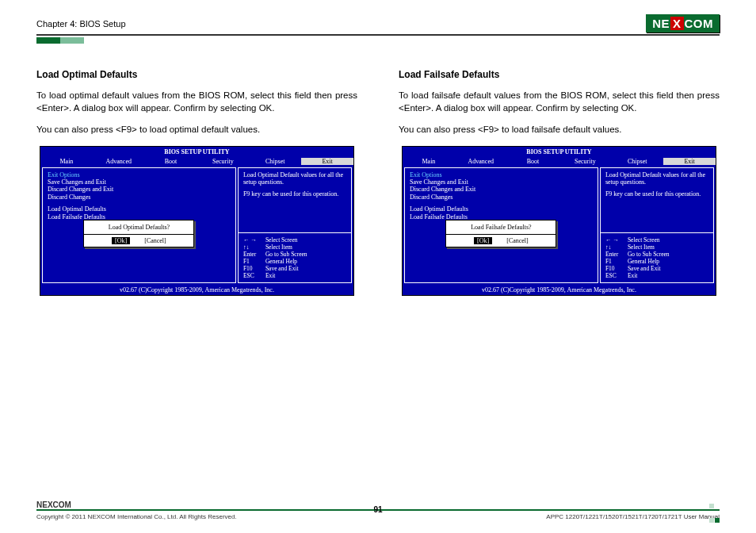  Describe the element at coordinates (501, 233) in the screenshot. I see `confirm-dialog: Load Failsafe Defaults? [Ok] [Cancel]` at that location.